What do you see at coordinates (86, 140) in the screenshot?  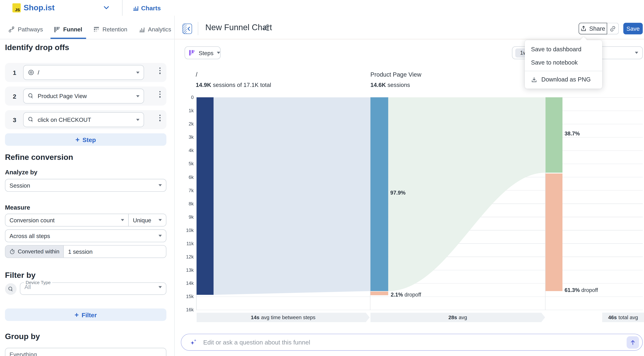 I see `add-step-button: + Step` at bounding box center [86, 140].